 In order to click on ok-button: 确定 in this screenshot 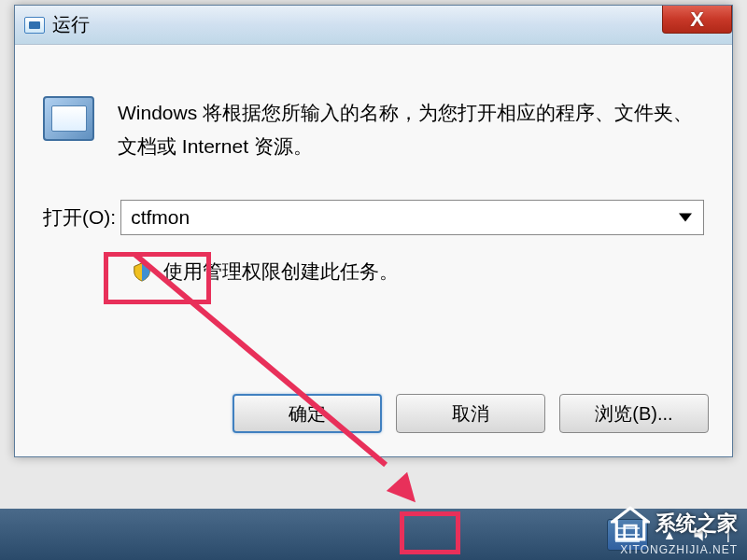, I will do `click(307, 413)`.